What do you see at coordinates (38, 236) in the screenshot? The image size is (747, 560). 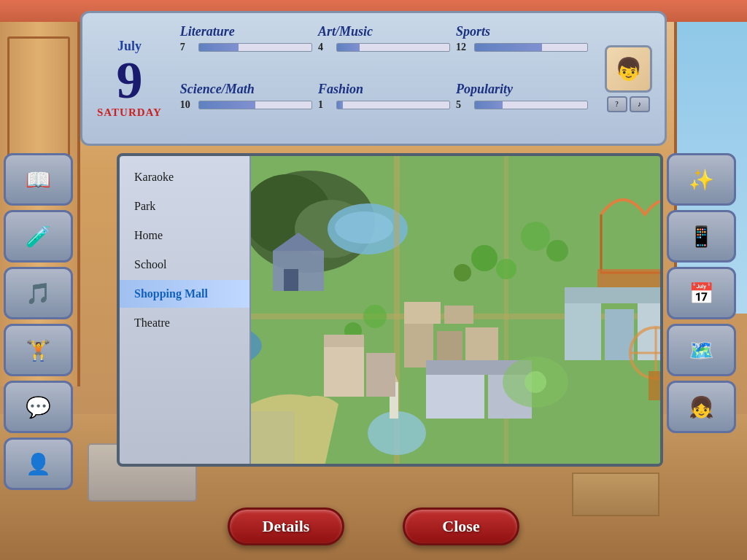 I see `science-icon: 🧪` at bounding box center [38, 236].